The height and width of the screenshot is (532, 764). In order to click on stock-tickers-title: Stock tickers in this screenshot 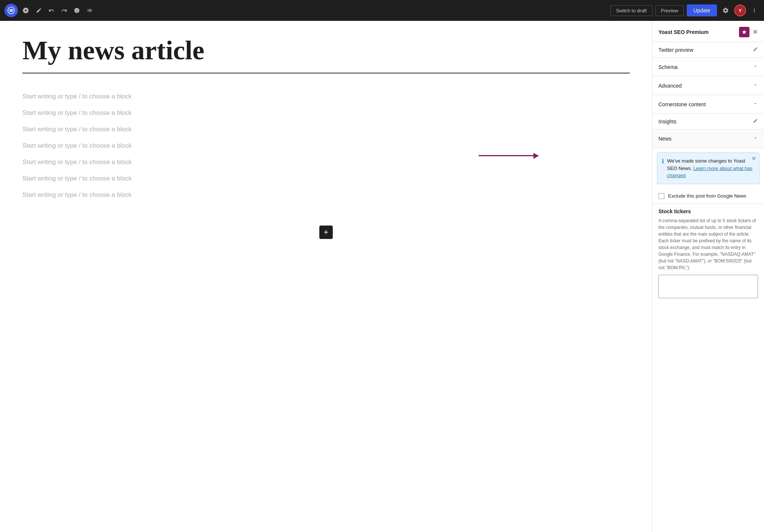, I will do `click(708, 211)`.